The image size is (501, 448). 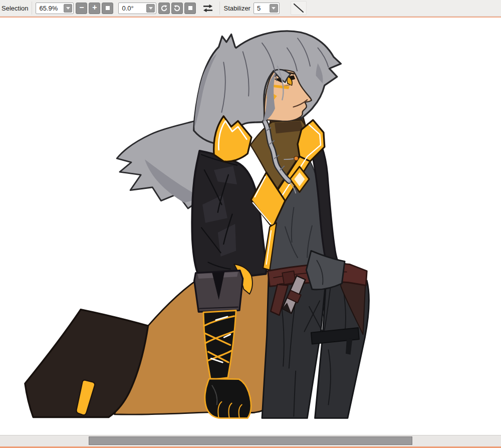 I want to click on braid-tie, so click(x=297, y=158).